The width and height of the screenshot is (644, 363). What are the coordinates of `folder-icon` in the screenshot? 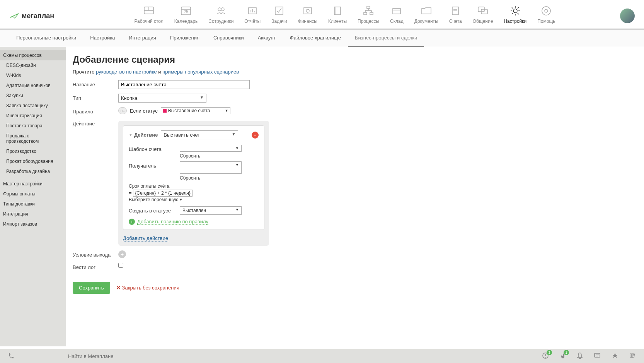 It's located at (426, 11).